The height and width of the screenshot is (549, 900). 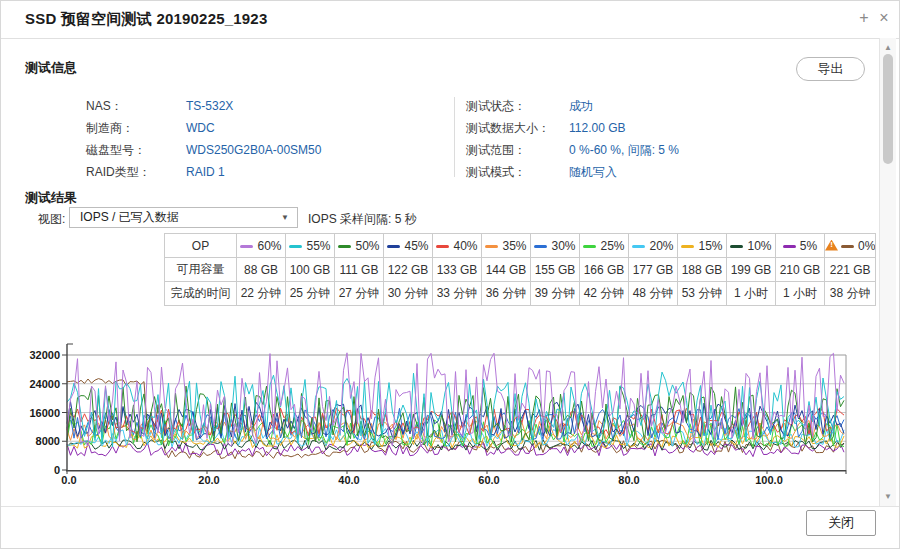 I want to click on maximize-icon: +, so click(x=864, y=18).